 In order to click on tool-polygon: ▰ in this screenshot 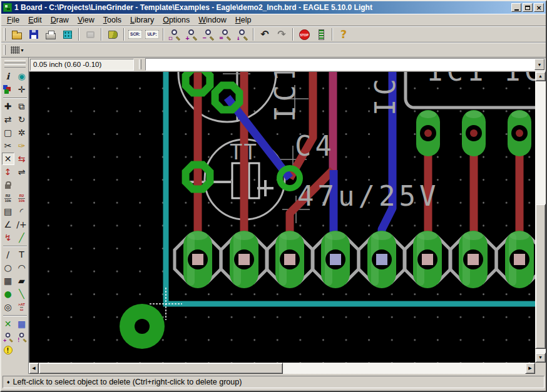, I will do `click(22, 281)`.